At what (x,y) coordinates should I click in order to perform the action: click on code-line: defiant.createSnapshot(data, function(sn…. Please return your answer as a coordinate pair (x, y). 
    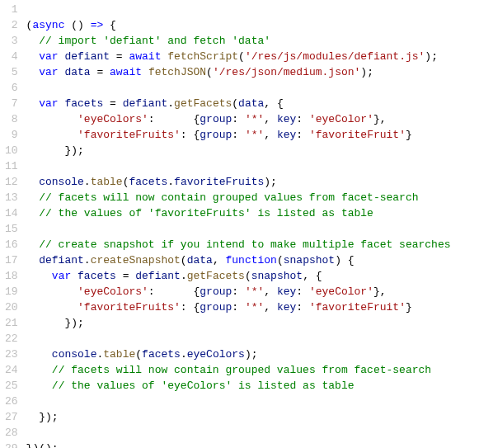
    Looking at the image, I should click on (252, 261).